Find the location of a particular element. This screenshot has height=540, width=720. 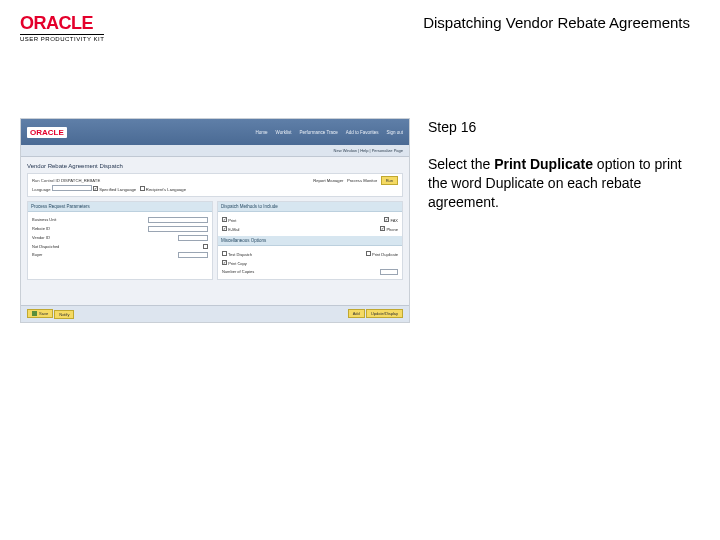

email-label: E-Mail is located at coordinates (234, 230).